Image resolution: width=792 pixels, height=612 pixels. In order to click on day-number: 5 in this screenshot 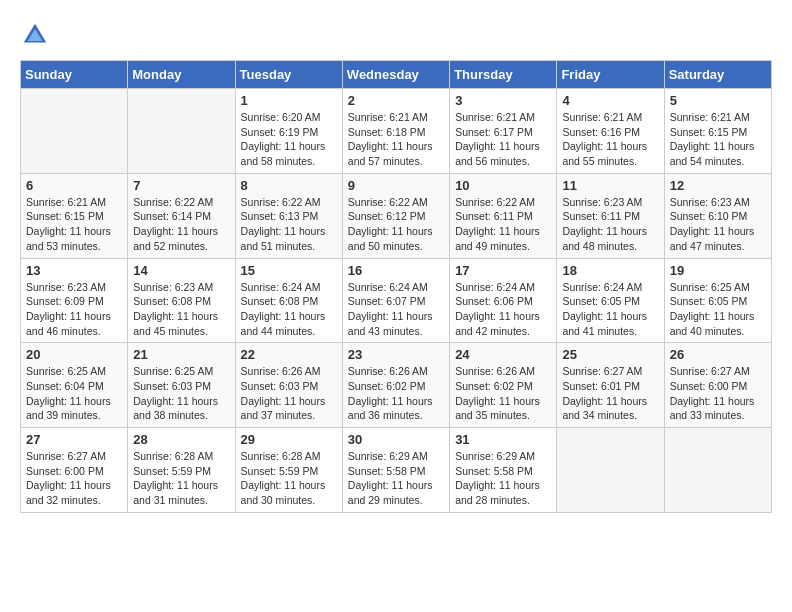, I will do `click(718, 100)`.